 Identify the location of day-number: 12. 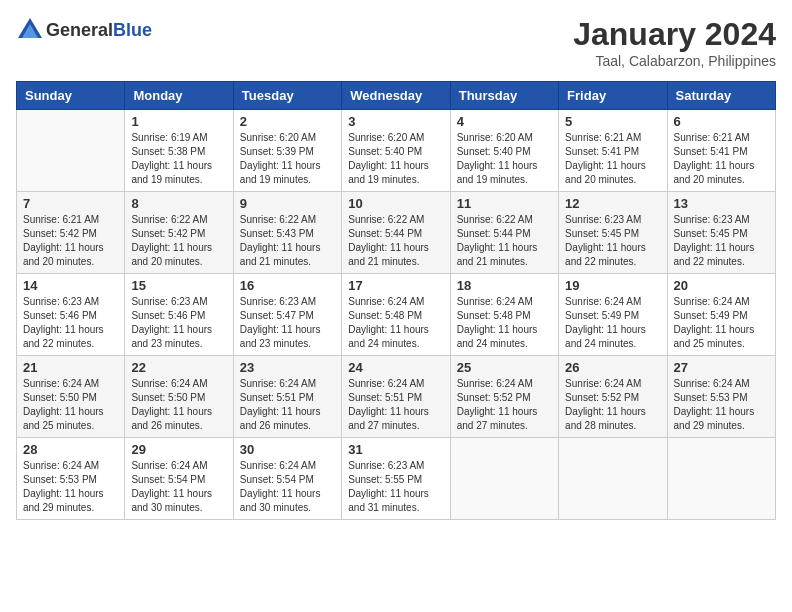
(612, 204).